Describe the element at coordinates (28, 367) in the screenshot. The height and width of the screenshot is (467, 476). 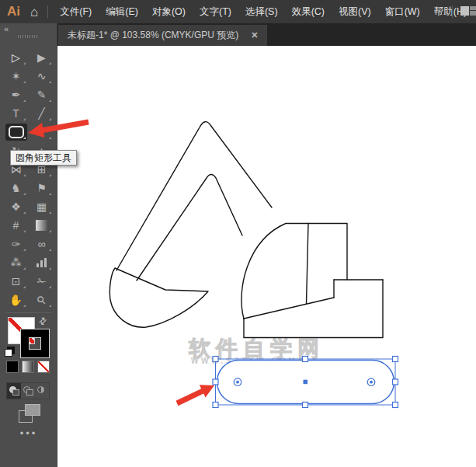
I see `color-mode-row` at that location.